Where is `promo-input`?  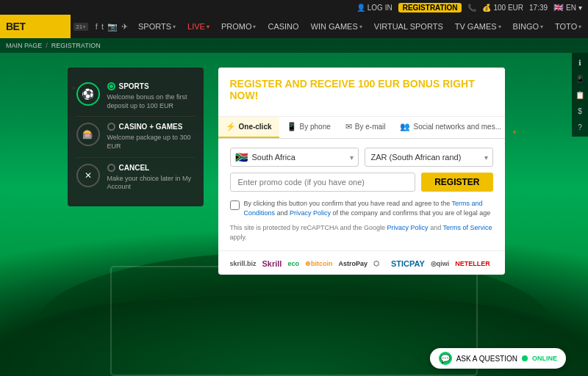
promo-input is located at coordinates (323, 182).